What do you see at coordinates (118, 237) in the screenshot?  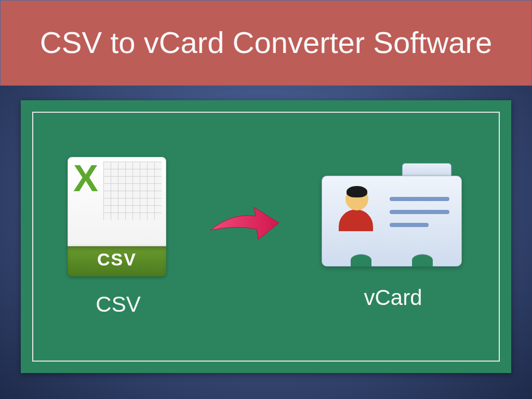 I see `source-group: X CSV CSV` at bounding box center [118, 237].